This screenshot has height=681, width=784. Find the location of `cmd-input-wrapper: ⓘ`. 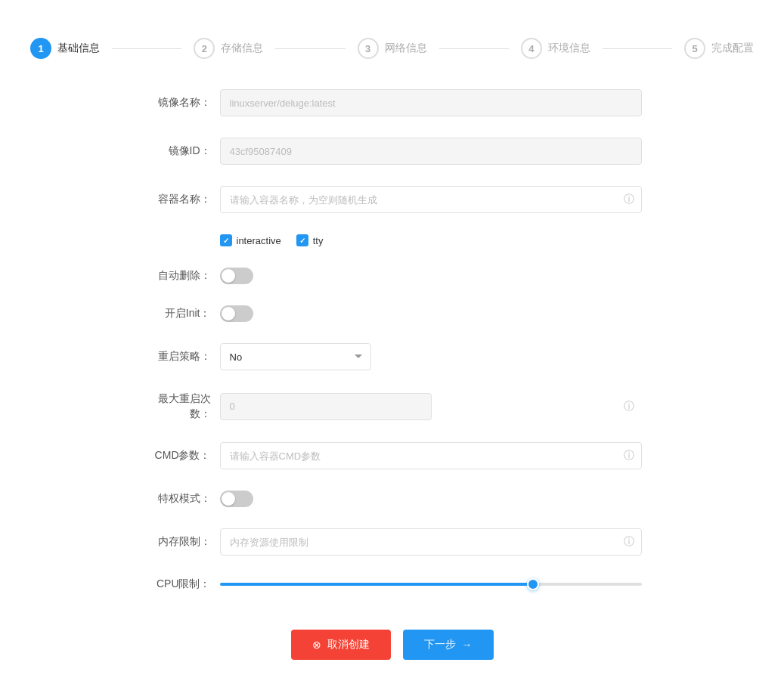

cmd-input-wrapper: ⓘ is located at coordinates (431, 456).